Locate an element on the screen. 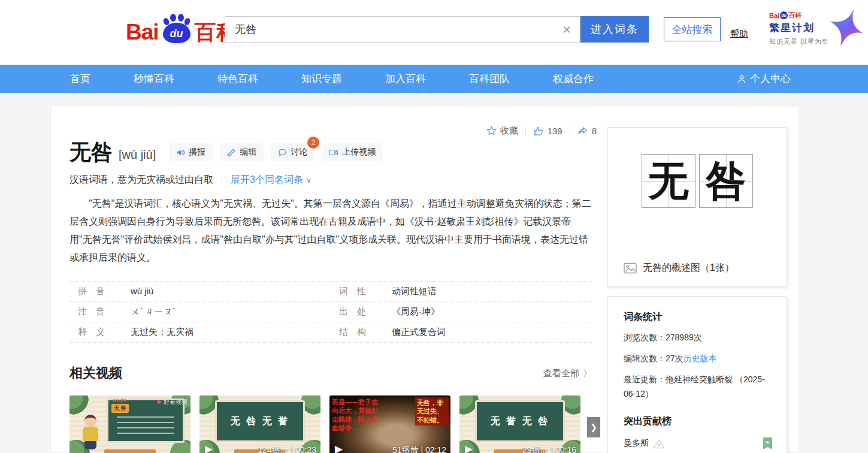 Image resolution: width=868 pixels, height=453 pixels. nav-join: 加入百科 is located at coordinates (406, 79).